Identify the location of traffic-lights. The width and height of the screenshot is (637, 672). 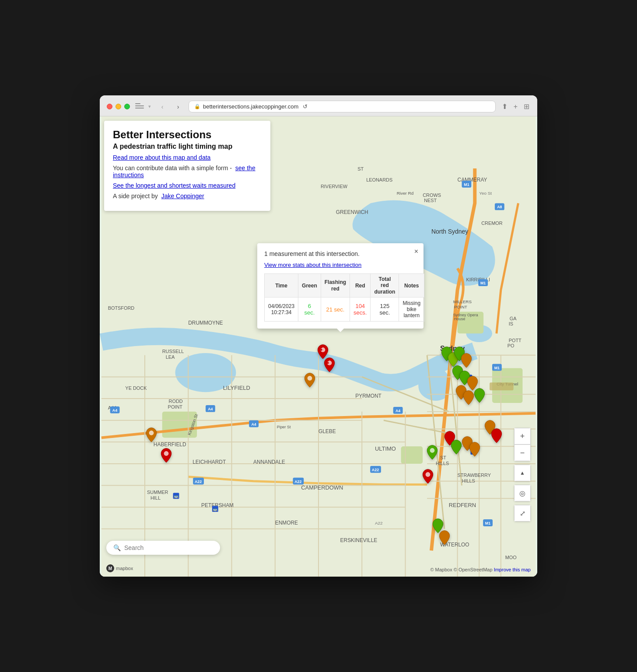
(118, 107).